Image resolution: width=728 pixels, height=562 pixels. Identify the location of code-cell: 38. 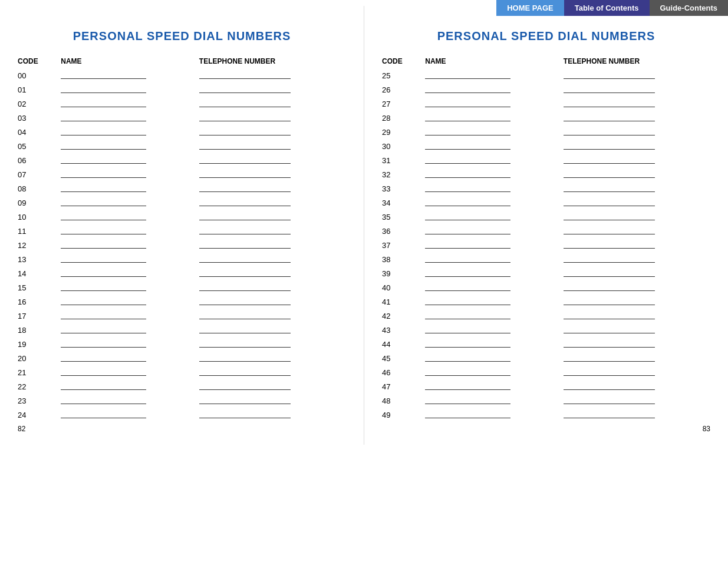
(403, 259).